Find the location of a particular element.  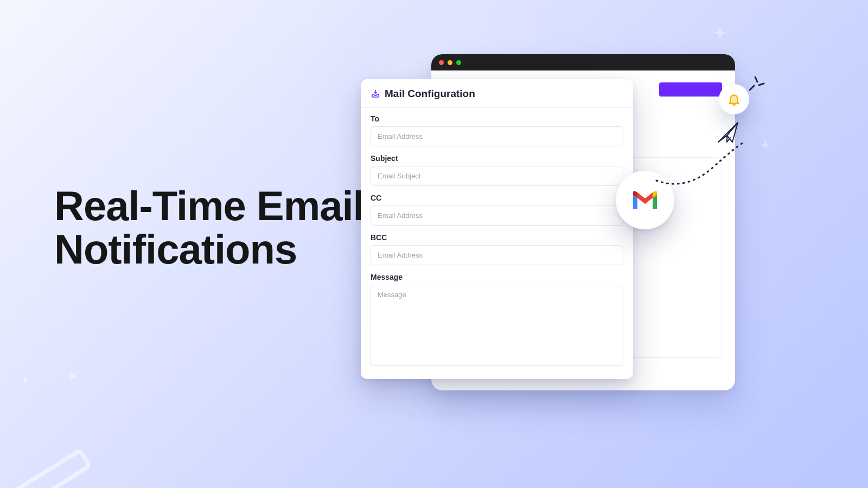

inbox-icon is located at coordinates (375, 94).